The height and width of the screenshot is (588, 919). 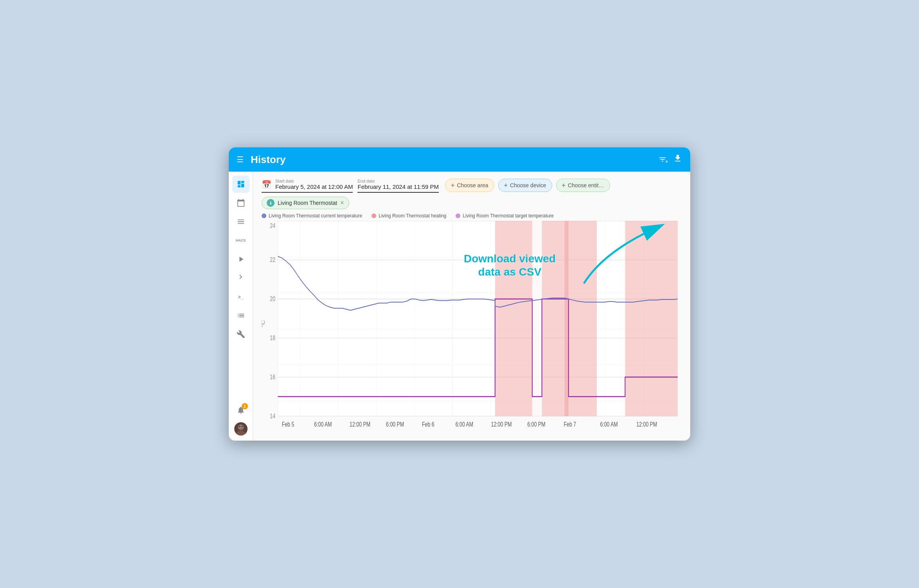 What do you see at coordinates (314, 187) in the screenshot?
I see `start-date-value: February 5, 2024 at 12:00 AM` at bounding box center [314, 187].